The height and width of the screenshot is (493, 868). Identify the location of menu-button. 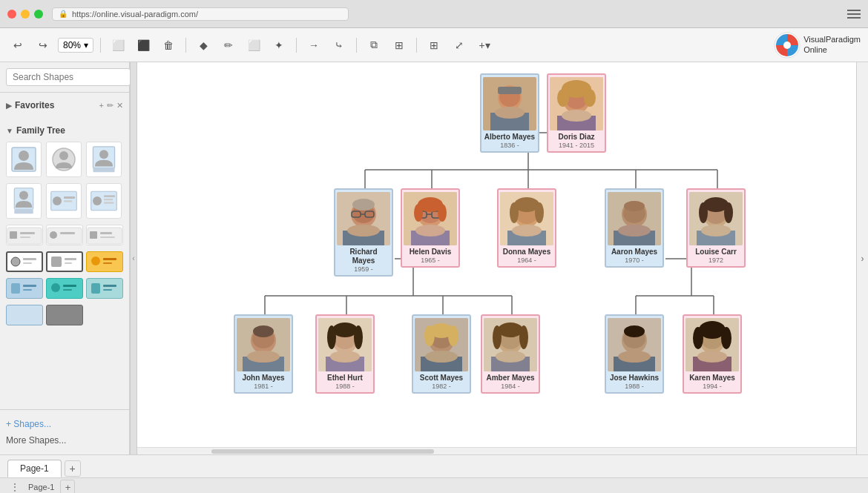
(854, 14).